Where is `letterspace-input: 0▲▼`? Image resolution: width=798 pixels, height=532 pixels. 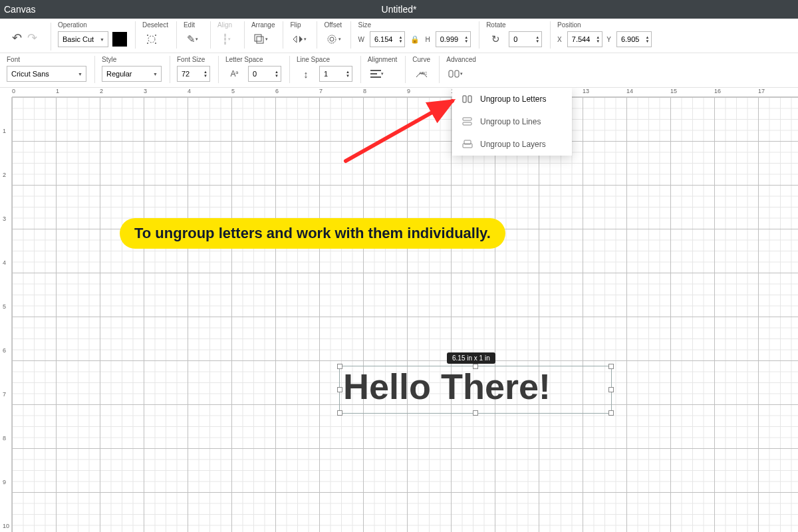
letterspace-input: 0▲▼ is located at coordinates (265, 74).